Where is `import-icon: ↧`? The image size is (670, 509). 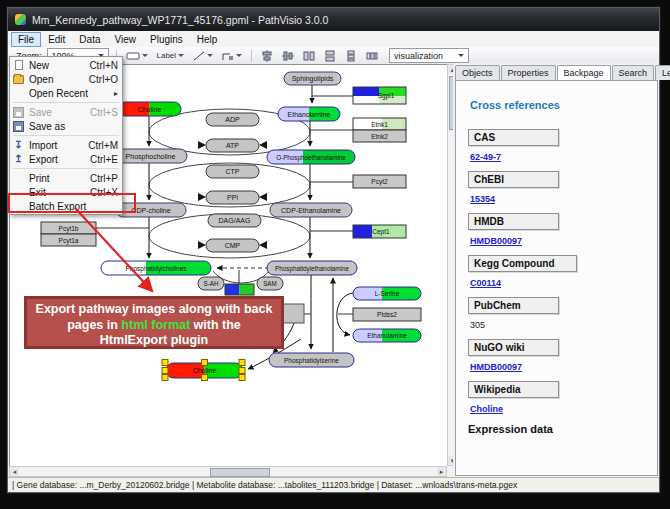 import-icon: ↧ is located at coordinates (18, 146).